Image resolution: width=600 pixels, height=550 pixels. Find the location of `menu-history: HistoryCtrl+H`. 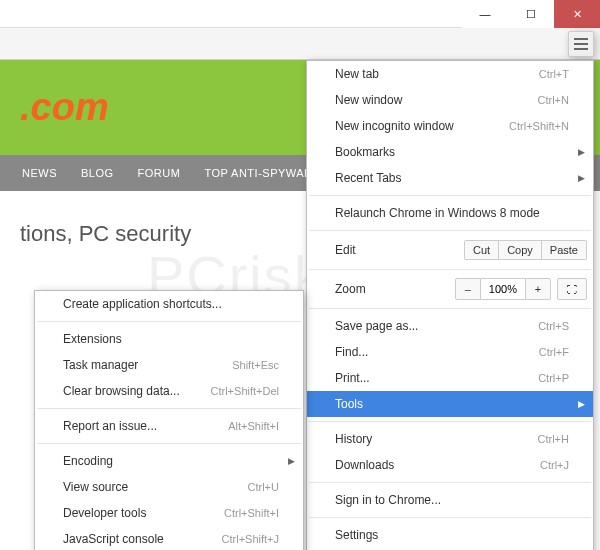

menu-history: HistoryCtrl+H is located at coordinates (450, 439).